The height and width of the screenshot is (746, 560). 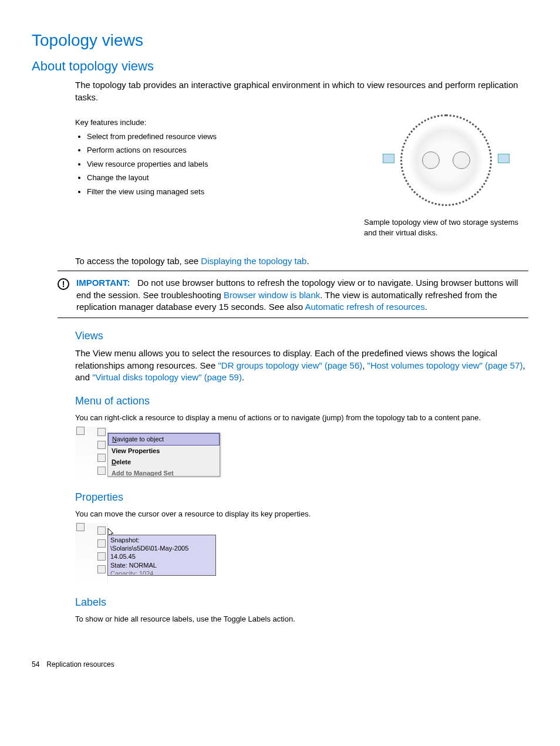 What do you see at coordinates (290, 365) in the screenshot?
I see `dr-groups-link: "DR groups topology view" (page 56)` at bounding box center [290, 365].